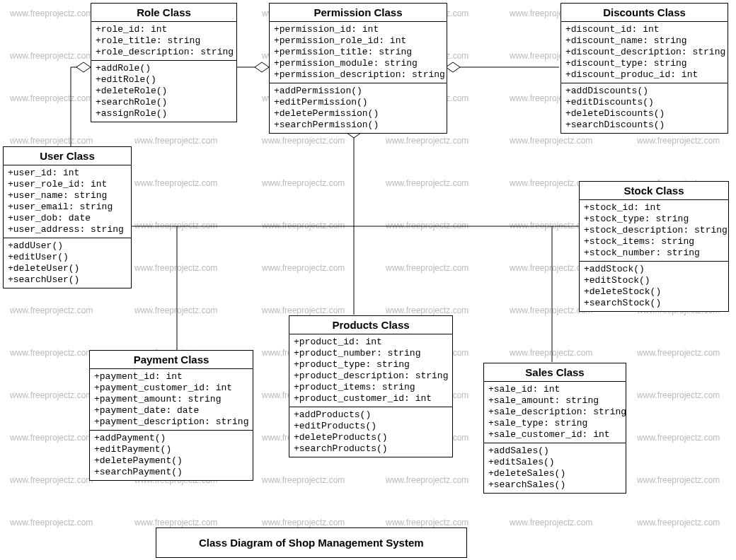 The image size is (736, 560). Describe the element at coordinates (654, 242) in the screenshot. I see `class-line: +stock_items: string` at that location.